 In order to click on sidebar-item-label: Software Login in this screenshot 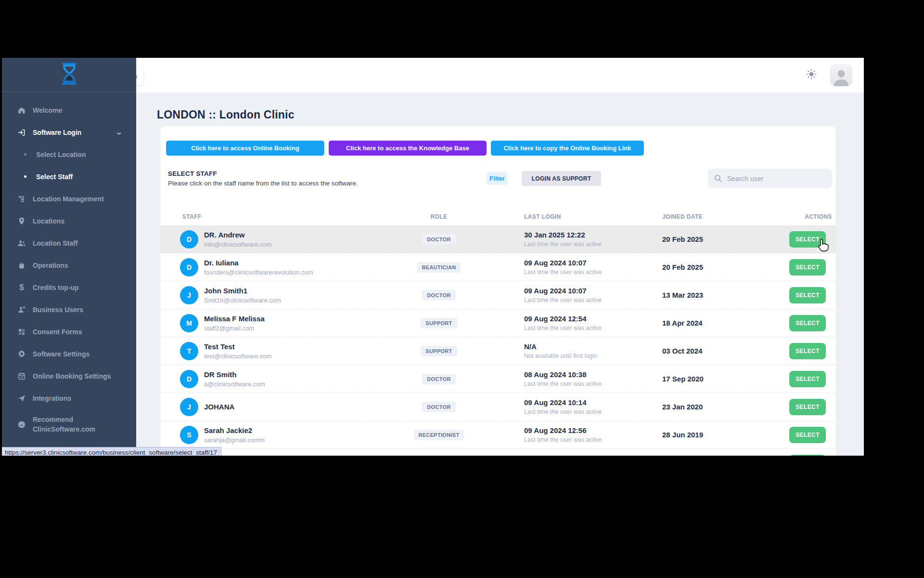, I will do `click(57, 132)`.